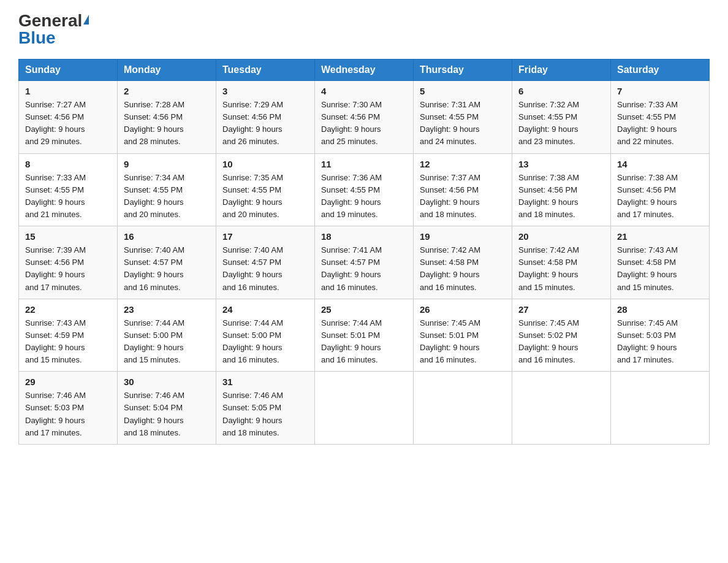 The height and width of the screenshot is (563, 728). I want to click on day-cell: 15 Sunrise: 7:39 AM Sunset: 4:56 PM Dayl…, so click(69, 262).